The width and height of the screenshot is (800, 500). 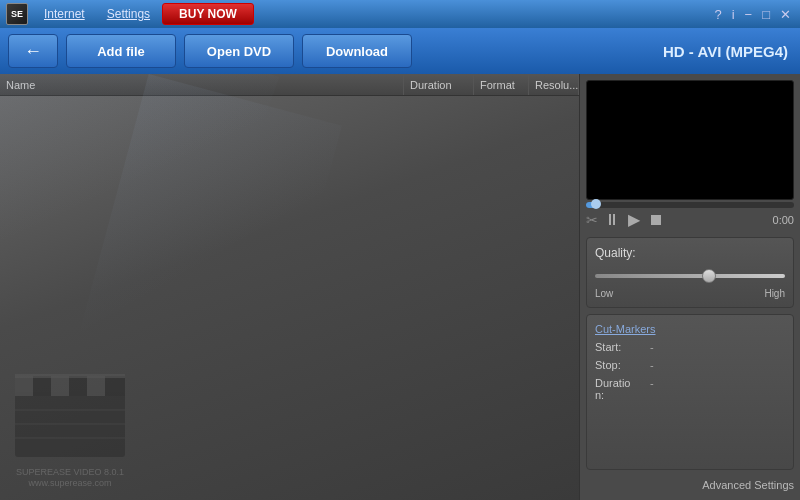 I want to click on quality-track, so click(x=690, y=276).